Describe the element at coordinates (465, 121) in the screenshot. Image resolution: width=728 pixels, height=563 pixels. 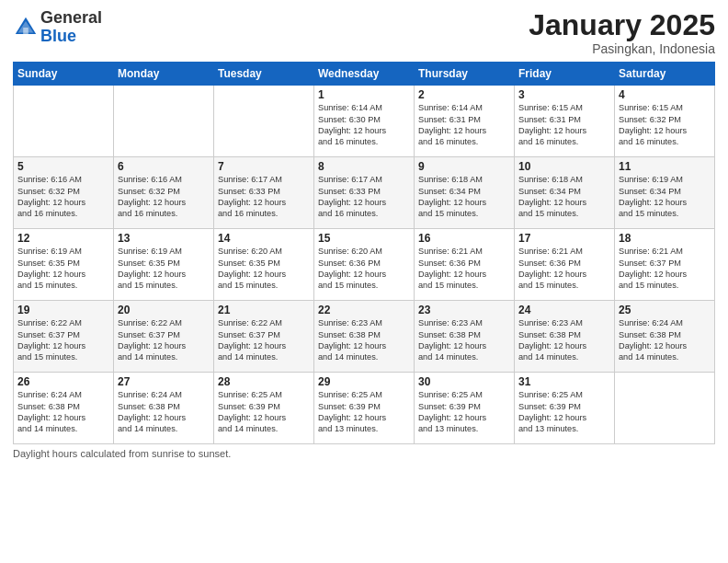
I see `calendar-cell: 2Sunrise: 6:14 AM Sunset: 6:31 PM Daylig…` at that location.